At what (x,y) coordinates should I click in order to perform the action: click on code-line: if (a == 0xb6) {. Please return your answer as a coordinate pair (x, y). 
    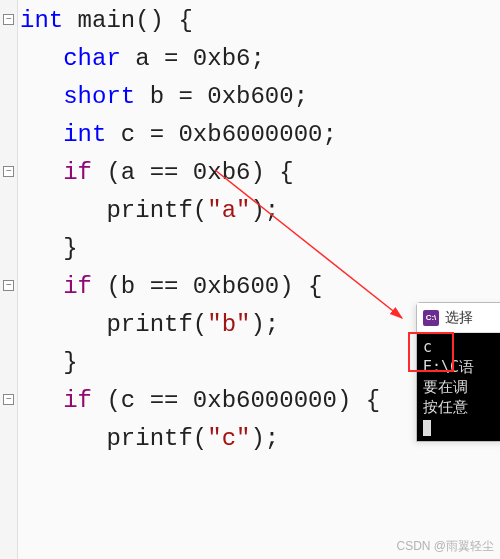
    Looking at the image, I should click on (200, 173).